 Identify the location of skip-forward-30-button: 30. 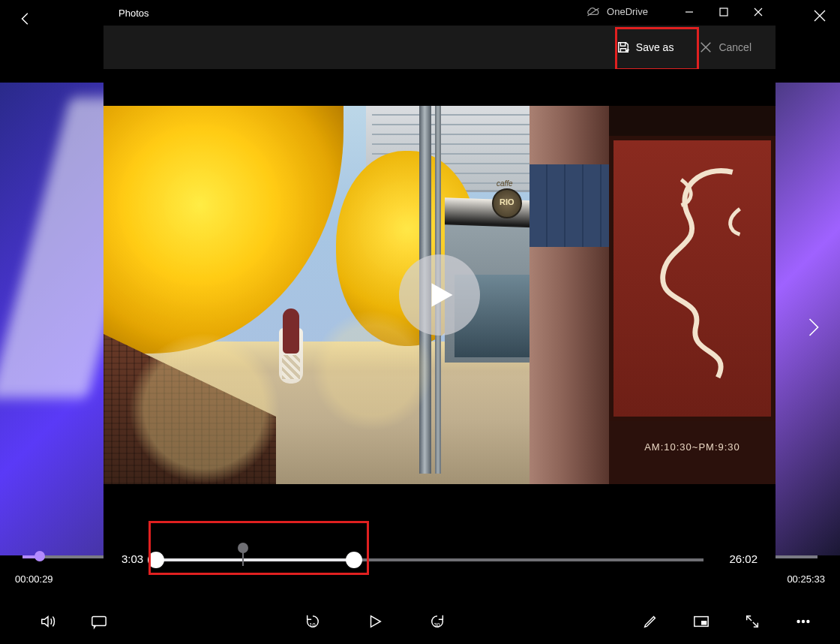
(437, 621).